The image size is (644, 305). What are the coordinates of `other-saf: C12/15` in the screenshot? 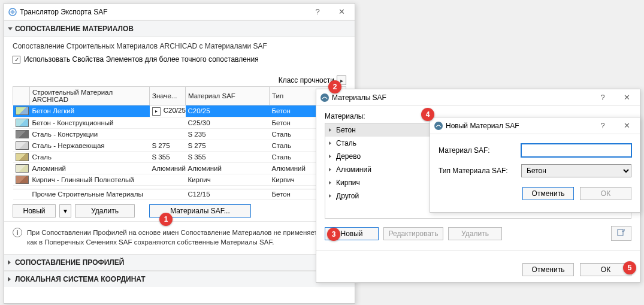 It's located at (228, 194).